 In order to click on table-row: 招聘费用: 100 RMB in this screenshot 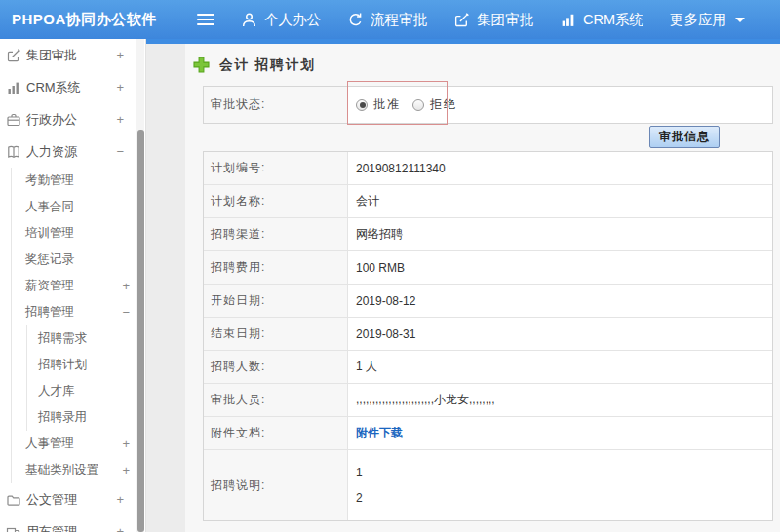, I will do `click(488, 268)`.